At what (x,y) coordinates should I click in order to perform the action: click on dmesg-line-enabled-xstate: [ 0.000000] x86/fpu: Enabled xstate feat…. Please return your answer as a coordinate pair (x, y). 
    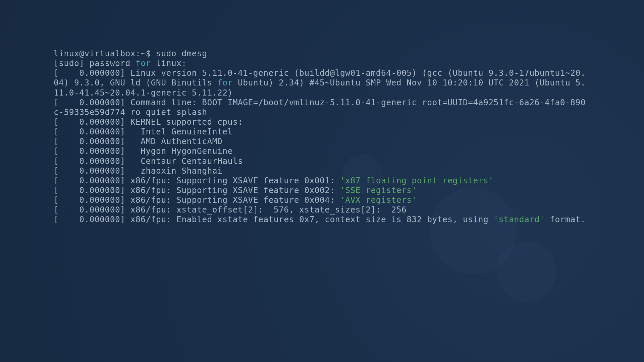
    Looking at the image, I should click on (320, 219).